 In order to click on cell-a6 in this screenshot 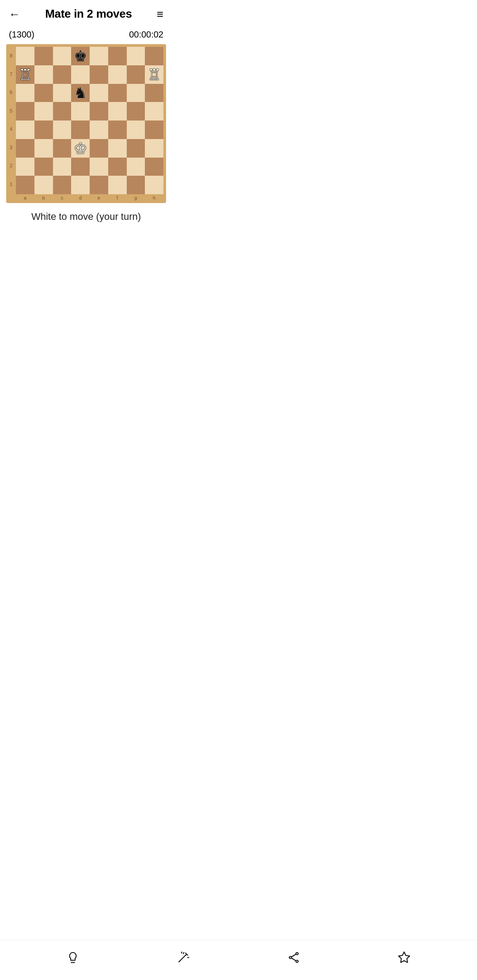, I will do `click(25, 93)`.